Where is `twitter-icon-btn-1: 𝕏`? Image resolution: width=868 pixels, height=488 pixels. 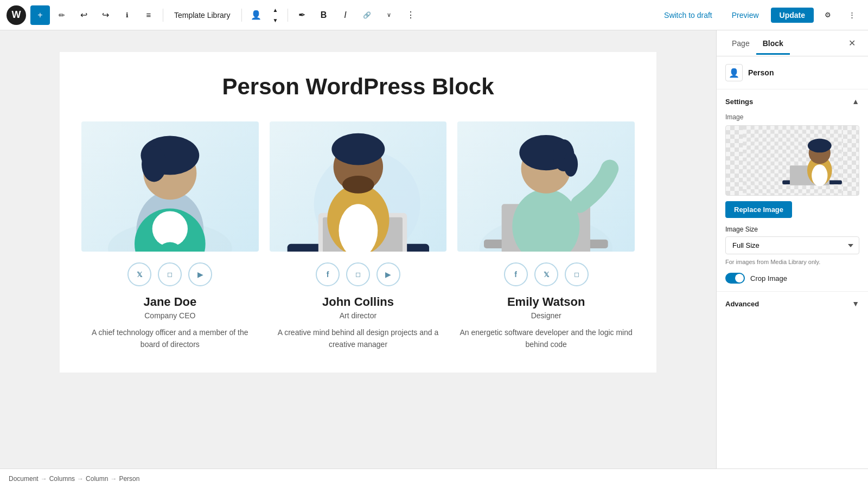 twitter-icon-btn-1: 𝕏 is located at coordinates (139, 274).